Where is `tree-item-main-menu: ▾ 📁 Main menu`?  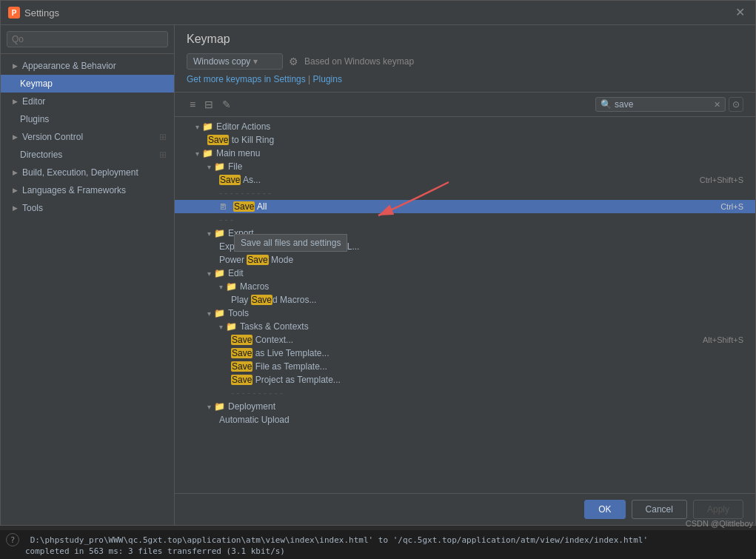
tree-item-main-menu: ▾ 📁 Main menu is located at coordinates (465, 153).